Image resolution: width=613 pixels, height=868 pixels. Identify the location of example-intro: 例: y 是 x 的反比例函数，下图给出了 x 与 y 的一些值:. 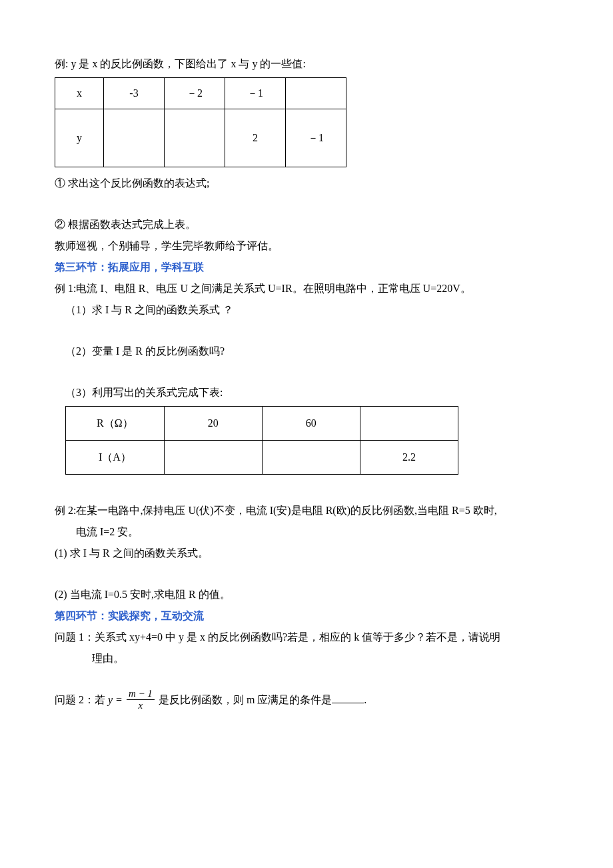
(306, 64).